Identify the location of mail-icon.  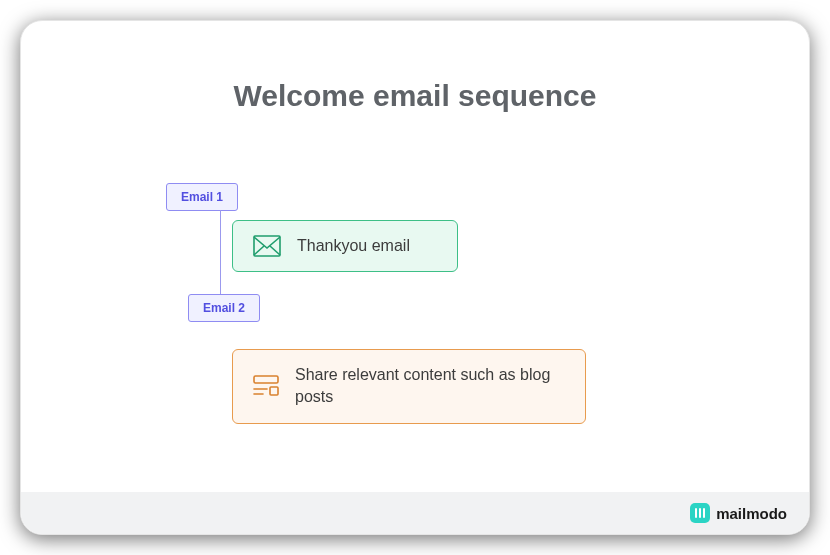
(267, 246).